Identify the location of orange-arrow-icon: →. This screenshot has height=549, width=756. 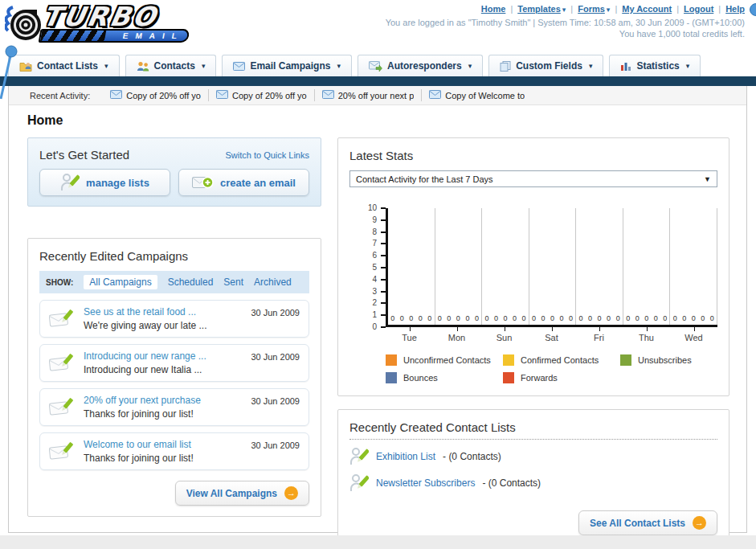
(699, 522).